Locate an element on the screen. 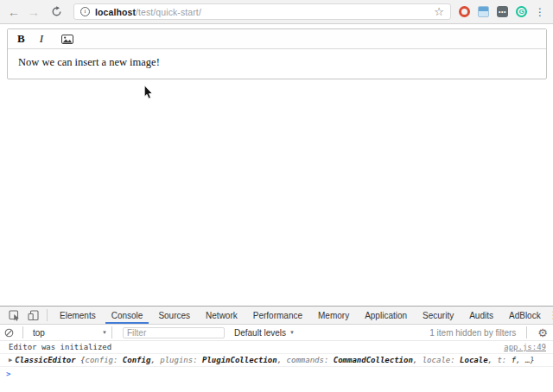  bookmark-star-icon: ☆ is located at coordinates (439, 12).